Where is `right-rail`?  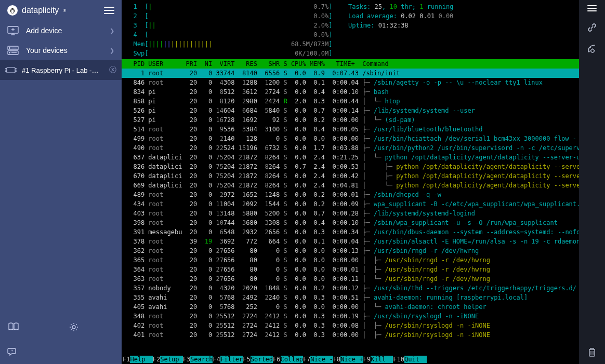
right-rail is located at coordinates (592, 182).